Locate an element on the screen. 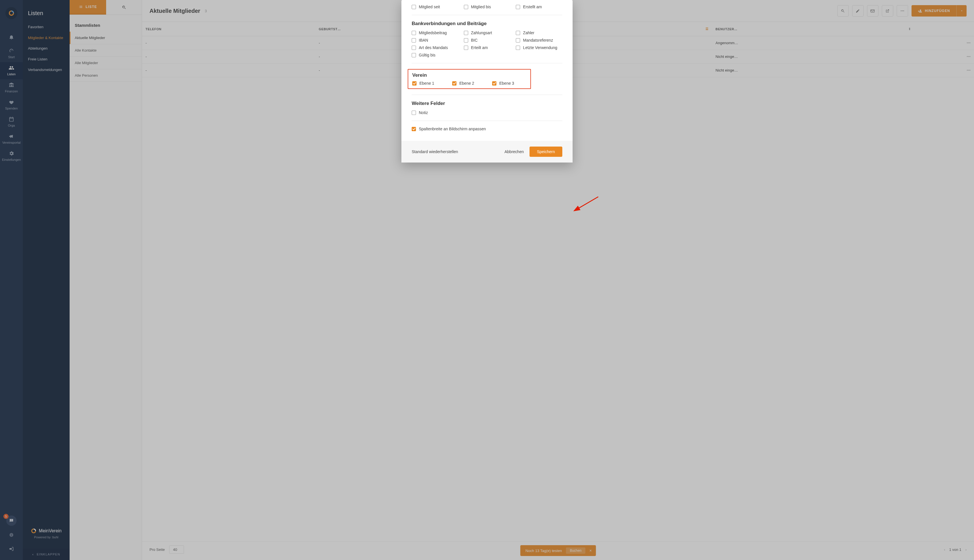 The height and width of the screenshot is (560, 974). checkbox-label: Zahlungsart is located at coordinates (482, 33).